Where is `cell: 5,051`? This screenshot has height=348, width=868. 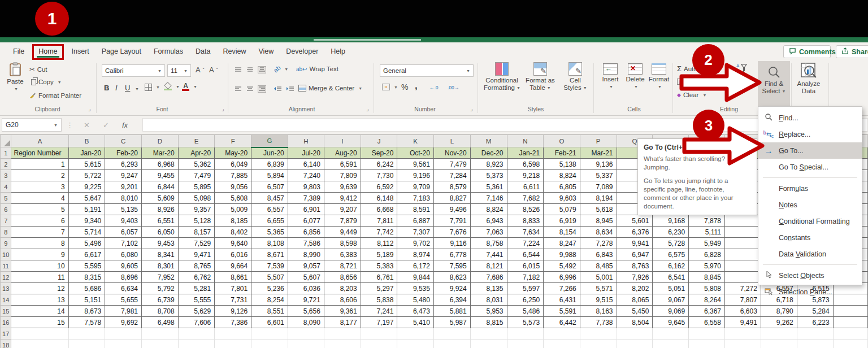 cell: 5,051 is located at coordinates (671, 289).